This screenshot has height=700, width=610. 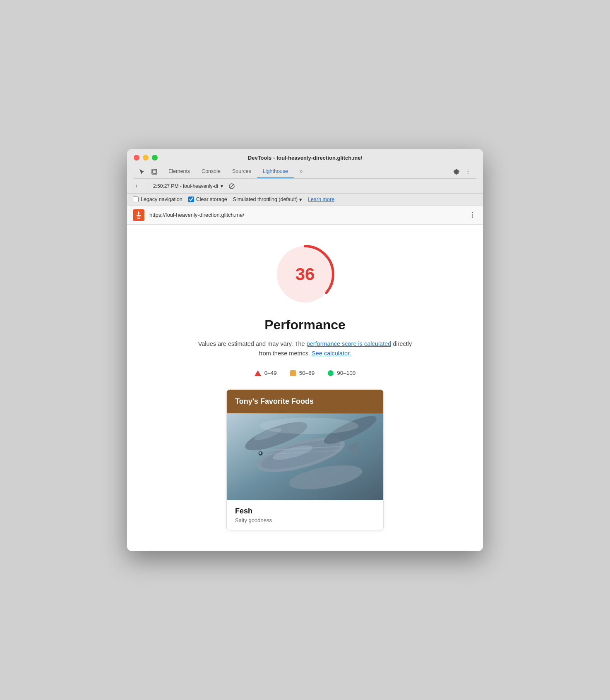 What do you see at coordinates (300, 199) in the screenshot?
I see `throttle-arrow-icon: ▾` at bounding box center [300, 199].